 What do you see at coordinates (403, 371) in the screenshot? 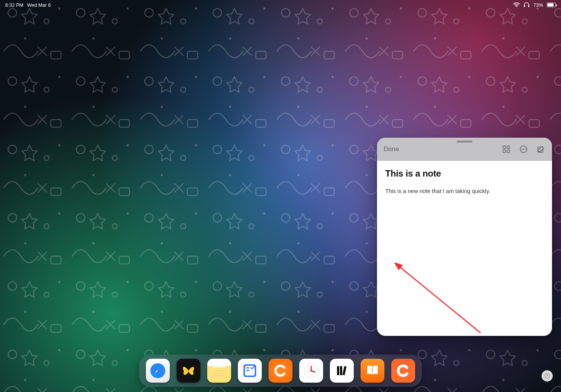
I see `dock-app-orange-c2` at bounding box center [403, 371].